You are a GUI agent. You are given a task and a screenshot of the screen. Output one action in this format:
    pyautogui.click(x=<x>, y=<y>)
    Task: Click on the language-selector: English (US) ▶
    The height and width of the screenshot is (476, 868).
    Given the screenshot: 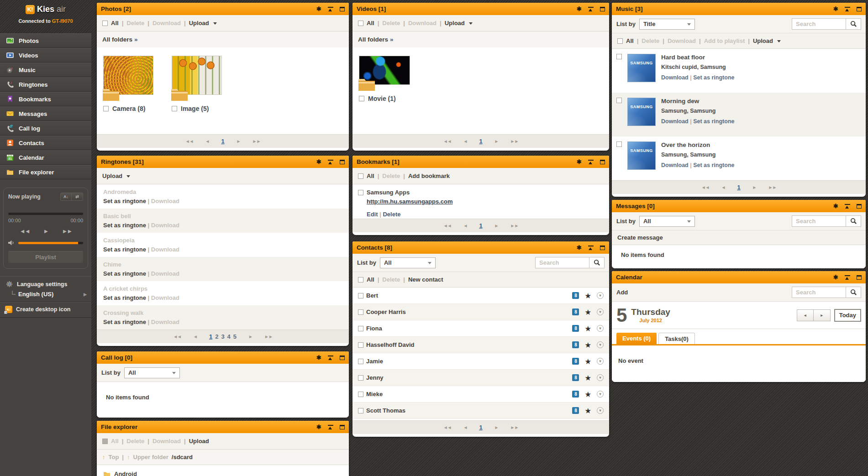 What is the action you would take?
    pyautogui.click(x=46, y=296)
    